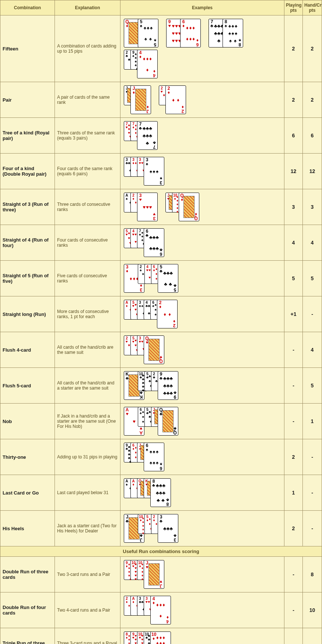  Describe the element at coordinates (294, 278) in the screenshot. I see `playing-pts-cell: 5` at that location.